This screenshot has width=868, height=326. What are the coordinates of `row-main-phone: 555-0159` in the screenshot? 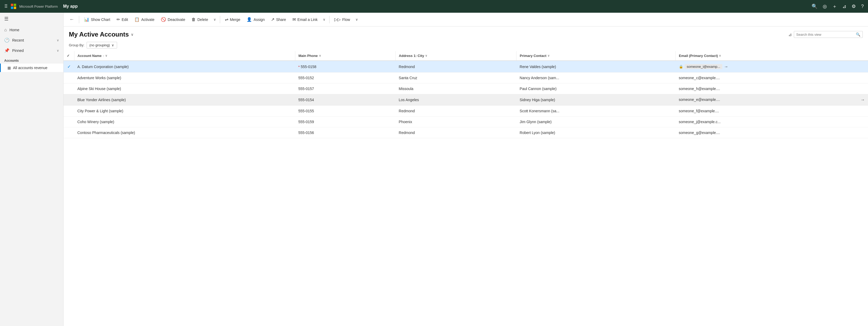 It's located at (345, 122).